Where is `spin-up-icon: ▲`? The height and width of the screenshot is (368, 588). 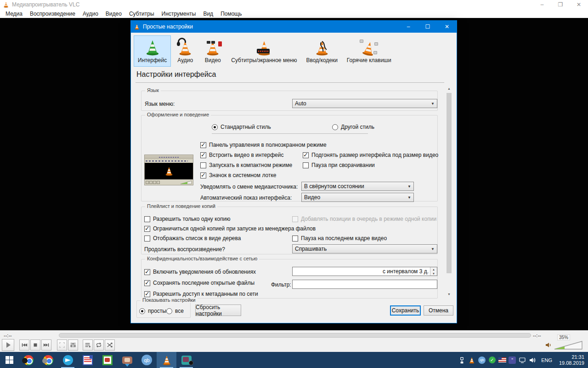 spin-up-icon: ▲ is located at coordinates (434, 270).